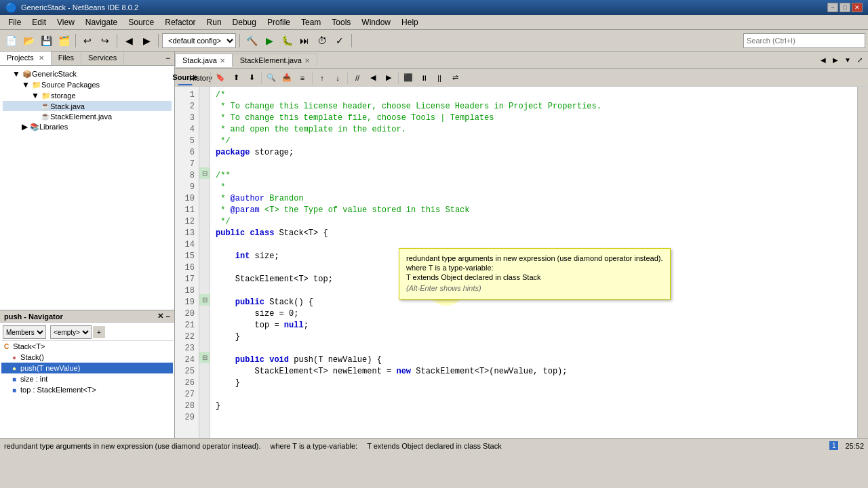 The height and width of the screenshot is (488, 868). I want to click on menu-window: Window, so click(376, 22).